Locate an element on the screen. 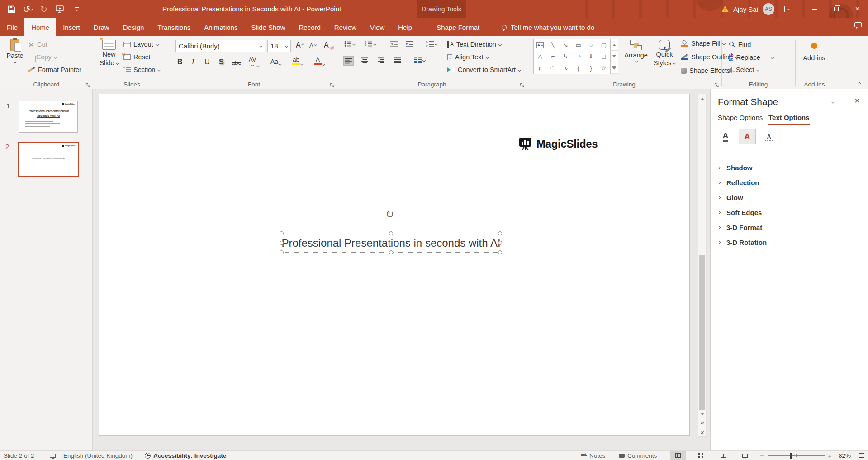  selected-text-box: Professional Presentations in seconds wi… is located at coordinates (391, 243).